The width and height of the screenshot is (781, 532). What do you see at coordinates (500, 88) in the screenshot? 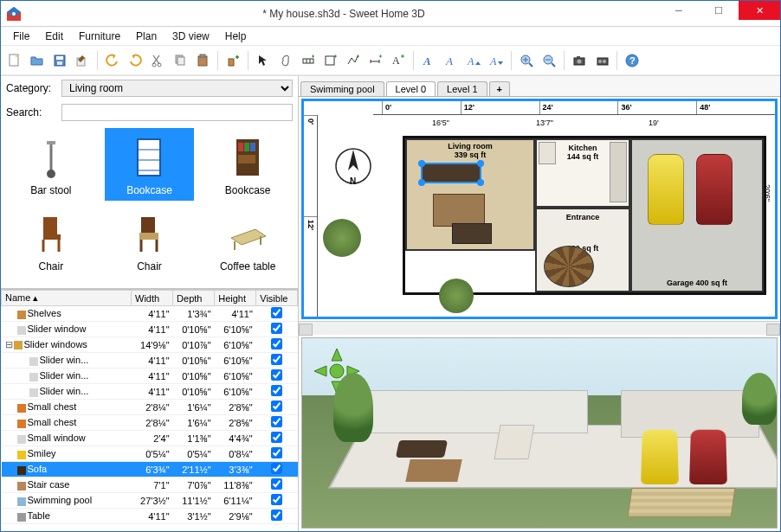
I see `tab-add: +` at bounding box center [500, 88].